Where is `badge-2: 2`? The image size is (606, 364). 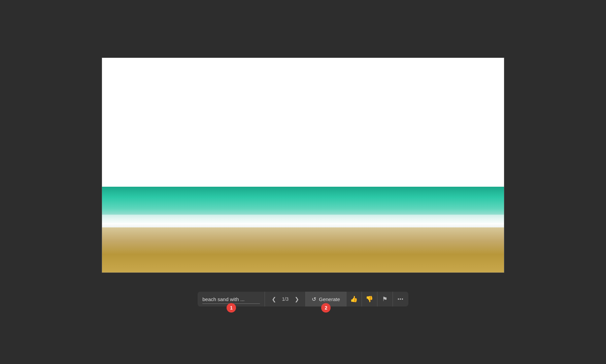 badge-2: 2 is located at coordinates (326, 308).